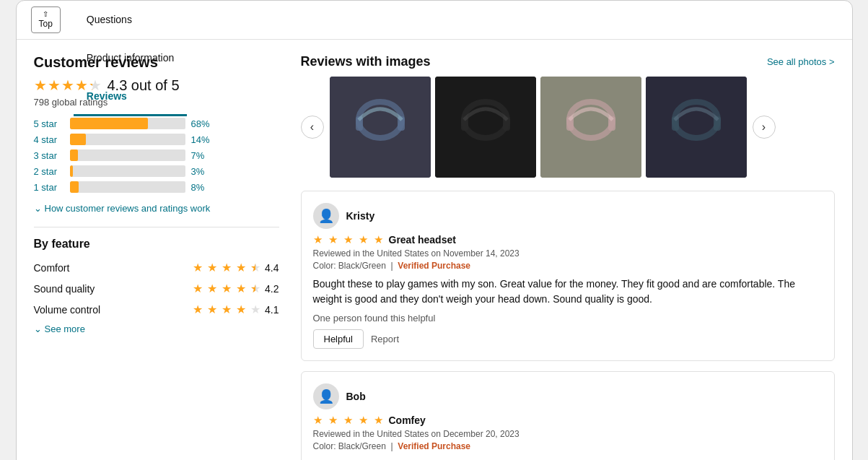 The height and width of the screenshot is (460, 868). Describe the element at coordinates (568, 127) in the screenshot. I see `photos-carousel: ‹ ›` at that location.